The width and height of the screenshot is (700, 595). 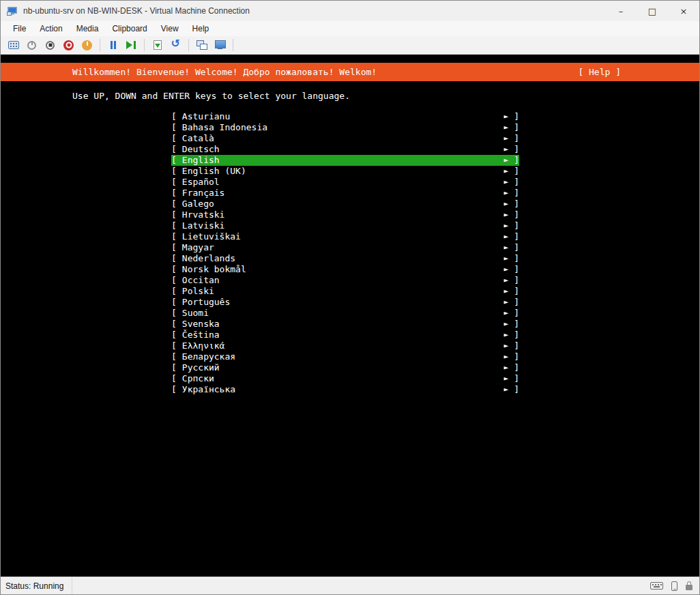 What do you see at coordinates (157, 45) in the screenshot?
I see `checkpoint-button` at bounding box center [157, 45].